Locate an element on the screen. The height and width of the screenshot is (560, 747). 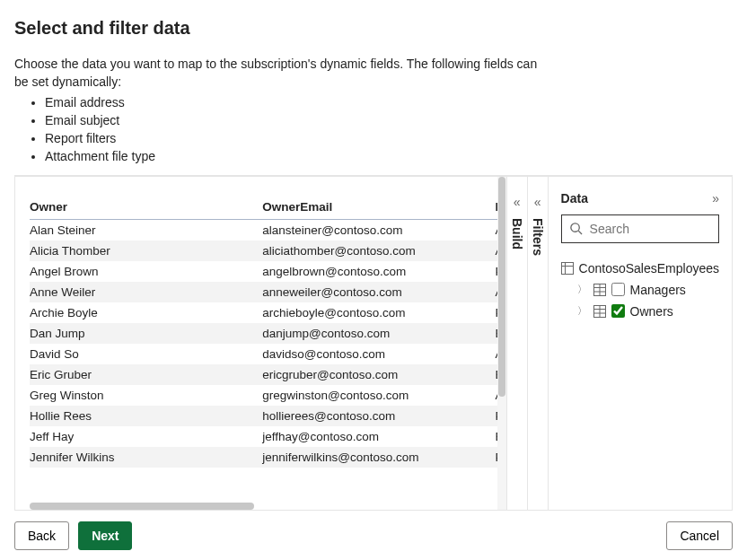
back-button: Back is located at coordinates (41, 536).